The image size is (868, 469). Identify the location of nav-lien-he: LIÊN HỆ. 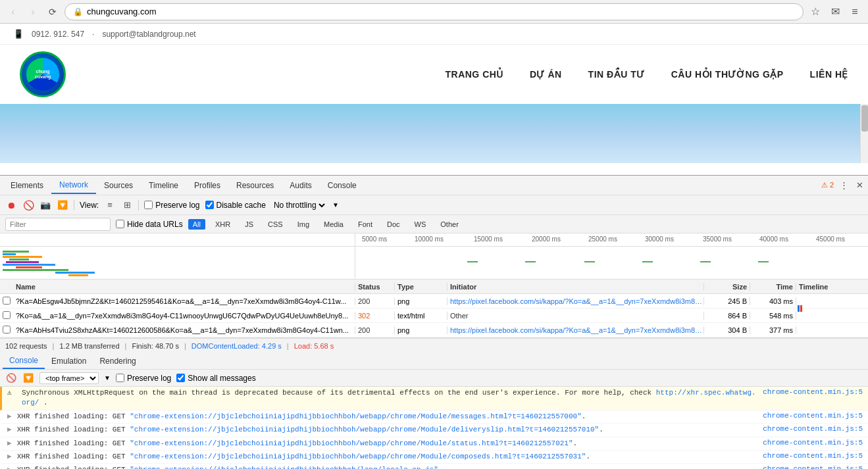
(829, 74).